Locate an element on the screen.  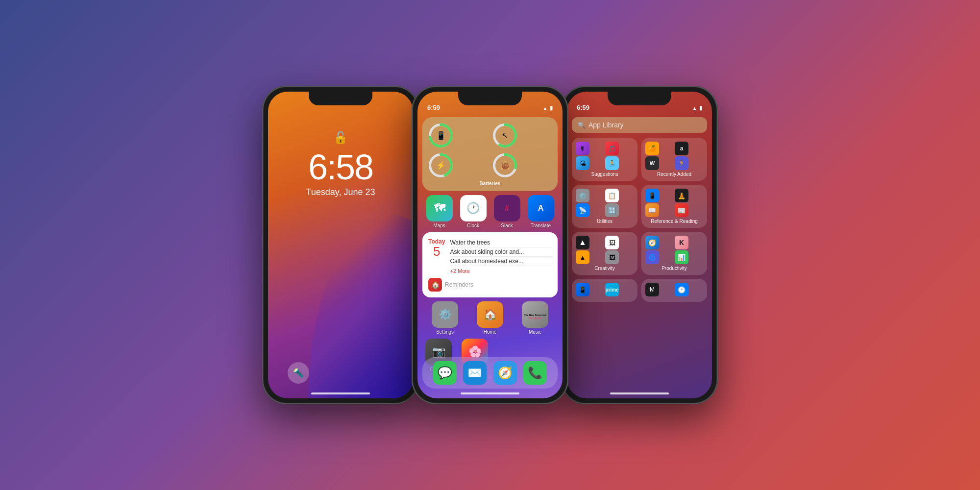
battery-bolt-icon: ⚡ is located at coordinates (441, 166).